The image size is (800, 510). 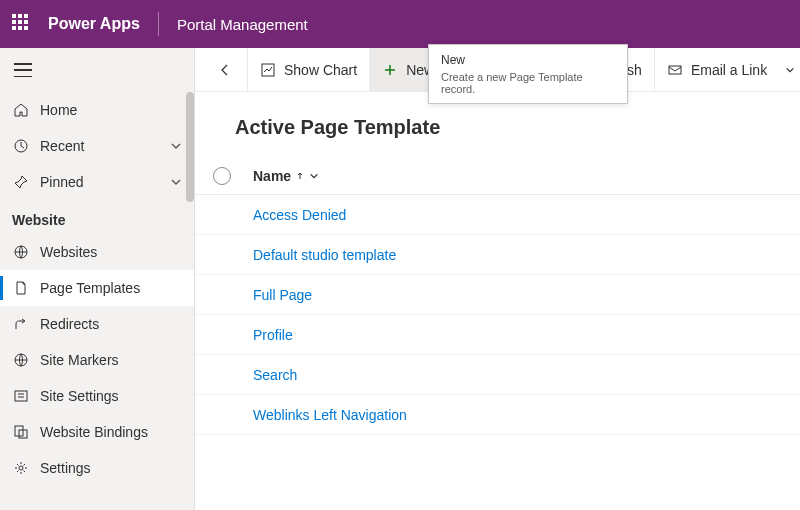 I want to click on record-link: Profile, so click(x=273, y=335).